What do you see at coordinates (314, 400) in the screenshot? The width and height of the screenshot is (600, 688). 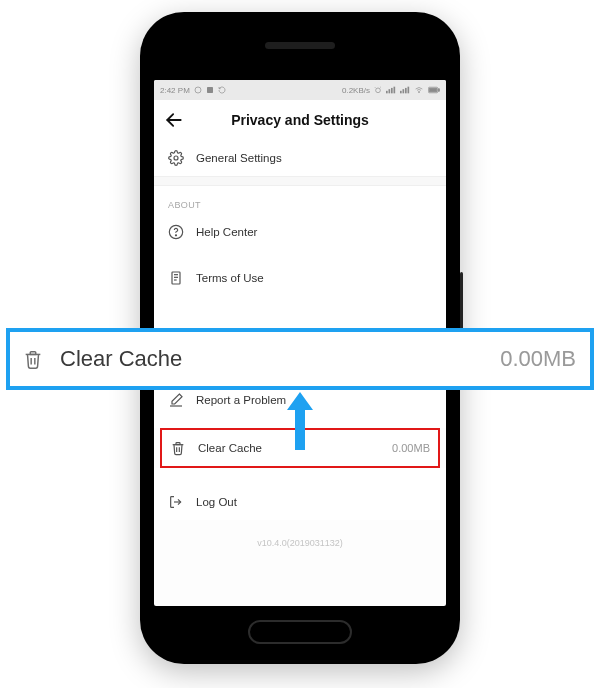 I see `row-label: Report a Problem` at bounding box center [314, 400].